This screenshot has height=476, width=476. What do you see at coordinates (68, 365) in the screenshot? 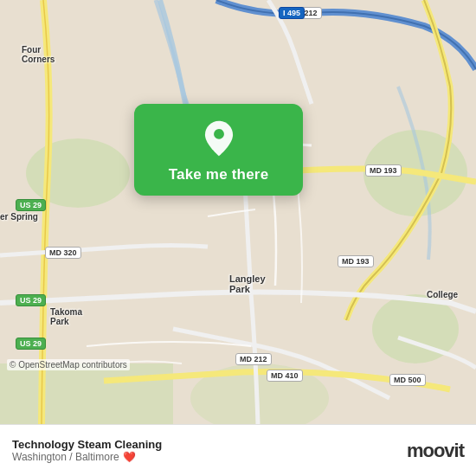
I see `osm-credit: © OpenStreetMap contributors` at bounding box center [68, 365].